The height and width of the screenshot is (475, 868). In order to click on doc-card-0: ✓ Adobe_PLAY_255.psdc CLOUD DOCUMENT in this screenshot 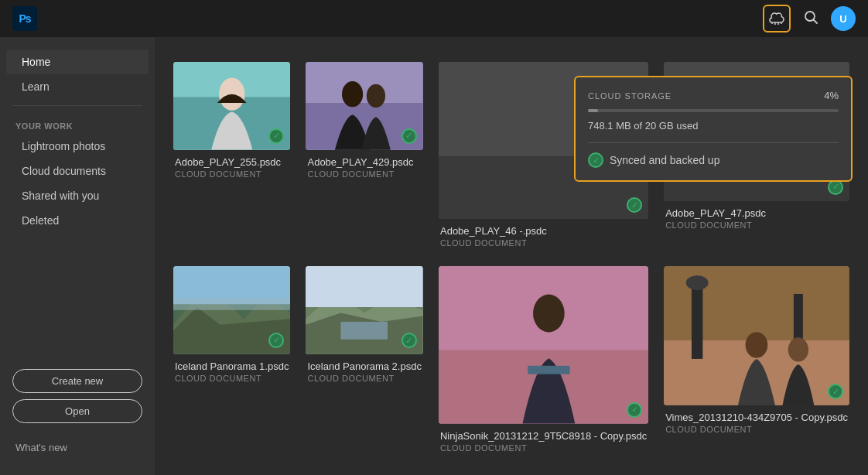, I will do `click(232, 156)`.